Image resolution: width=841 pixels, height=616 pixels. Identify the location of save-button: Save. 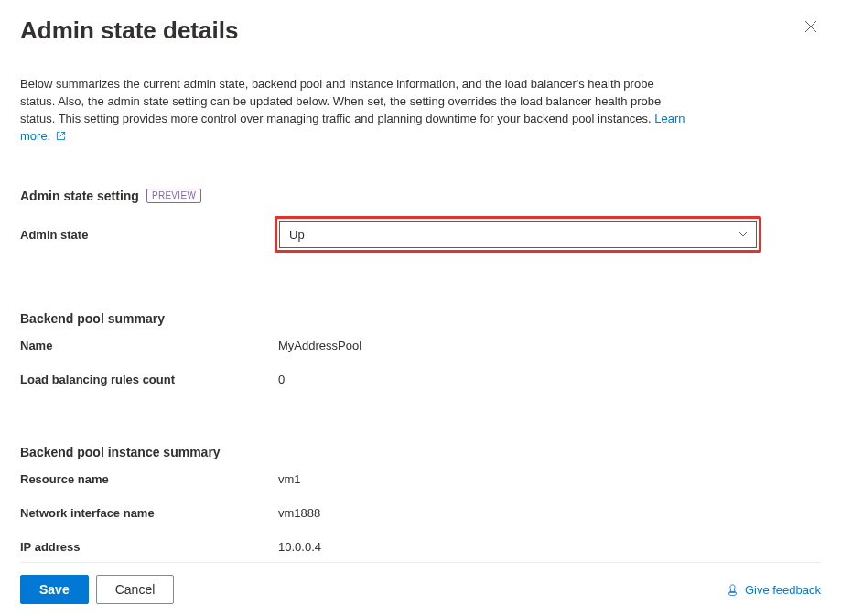
(55, 589).